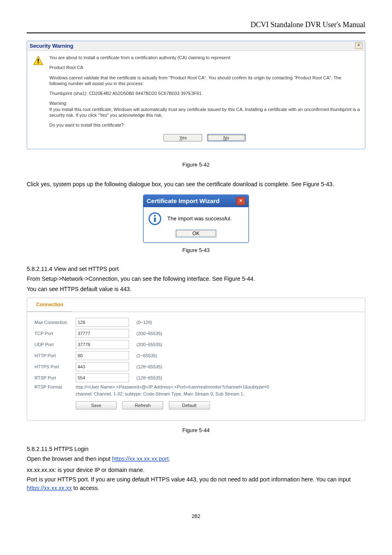 The height and width of the screenshot is (555, 392). Describe the element at coordinates (173, 387) in the screenshot. I see `rtsp-format-value: rtsp://<User Name>:<Password>@<IP Addres…` at that location.